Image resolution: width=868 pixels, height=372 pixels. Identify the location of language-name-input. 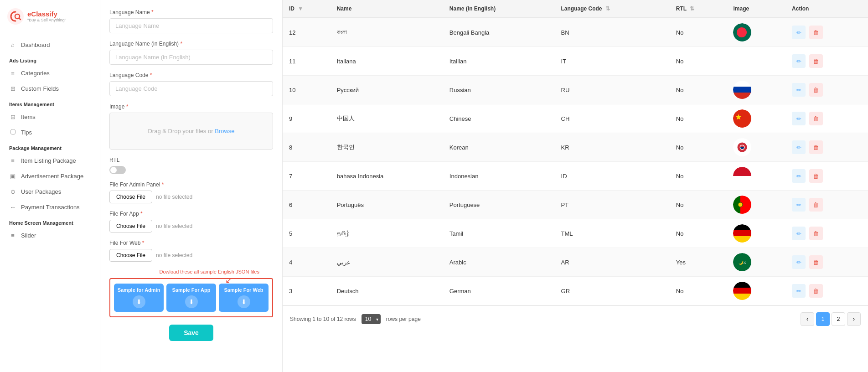
(191, 26).